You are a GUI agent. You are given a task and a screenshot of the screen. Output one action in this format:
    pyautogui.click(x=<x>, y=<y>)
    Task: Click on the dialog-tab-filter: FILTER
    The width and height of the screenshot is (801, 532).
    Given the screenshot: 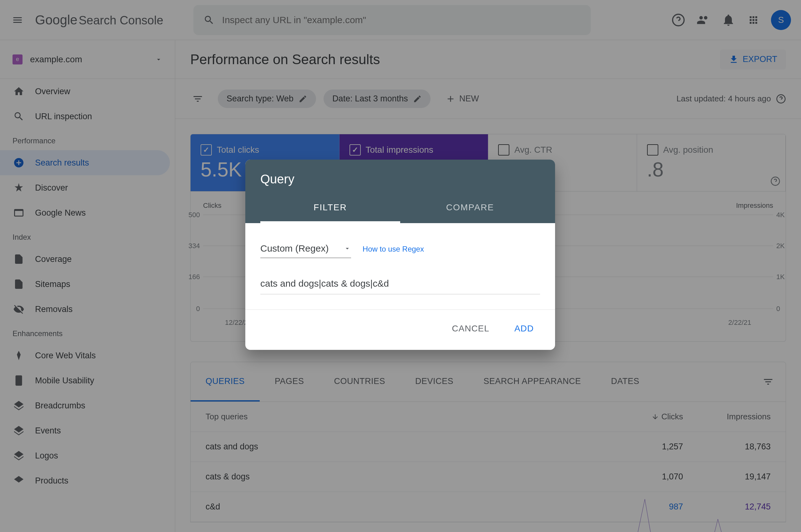 What is the action you would take?
    pyautogui.click(x=330, y=208)
    